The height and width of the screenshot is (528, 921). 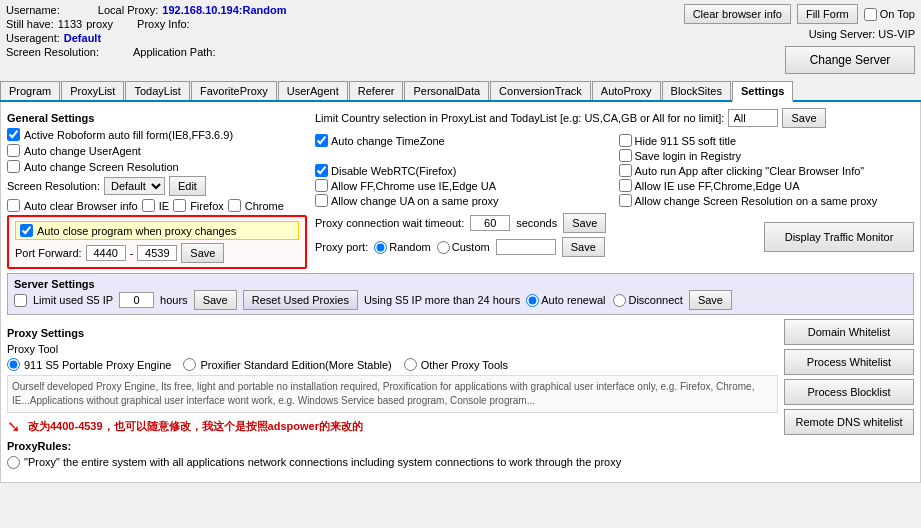 I want to click on radio-other, so click(x=410, y=364).